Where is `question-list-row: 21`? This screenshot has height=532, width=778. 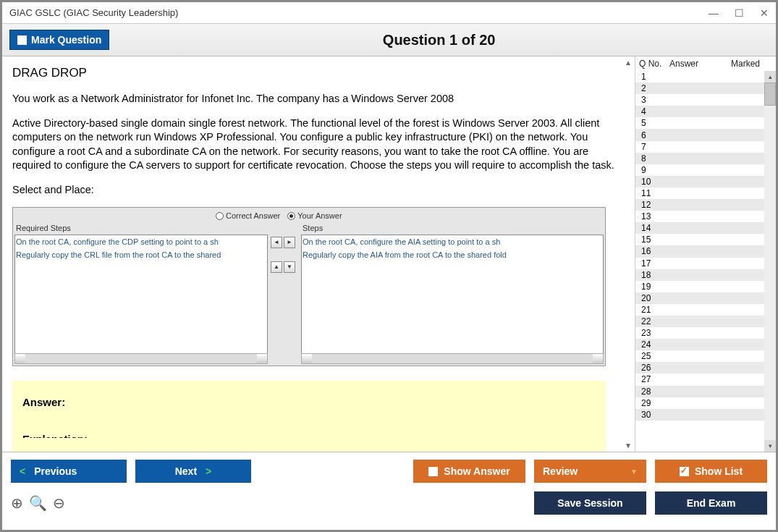 question-list-row: 21 is located at coordinates (706, 310).